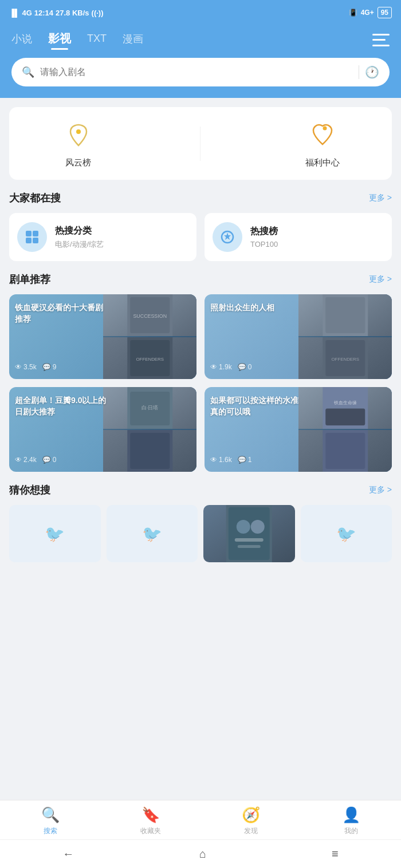  I want to click on playlist-stats-3: 👁 2.4k 💬 0, so click(61, 460).